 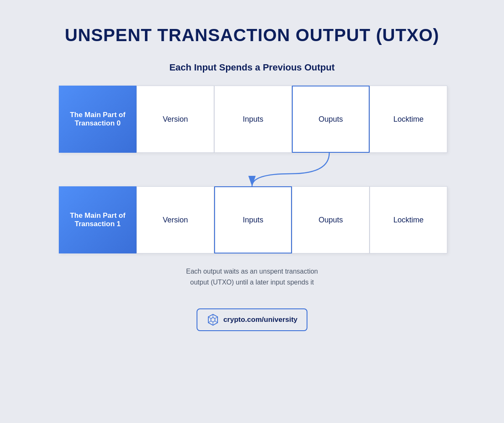 I want to click on page-title: UNSPENT TRANSACTION OUTPUT (UTXO), so click(x=252, y=35).